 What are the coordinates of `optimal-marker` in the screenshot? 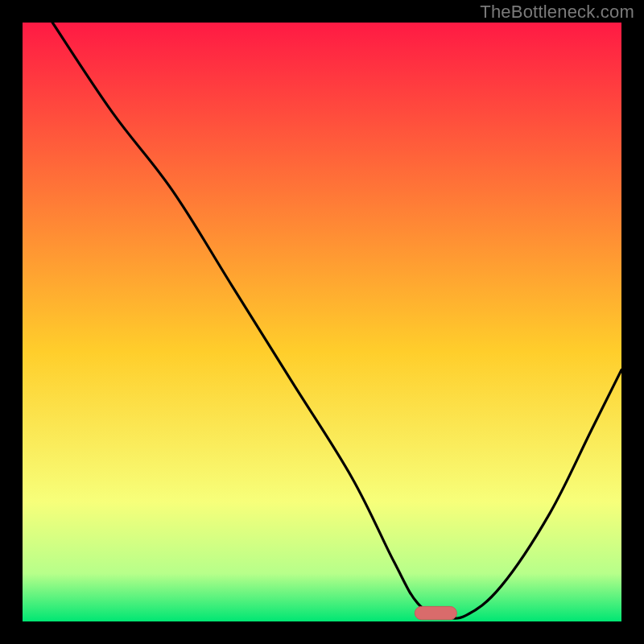 It's located at (436, 613).